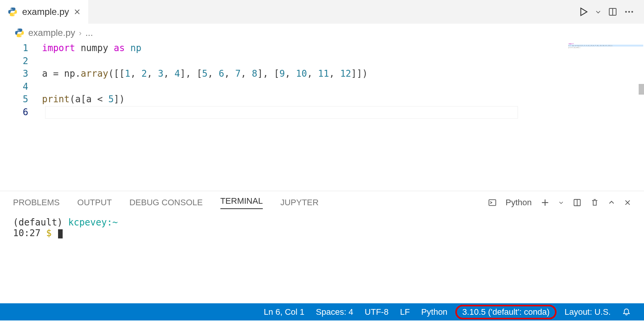 This screenshot has height=322, width=644. What do you see at coordinates (36, 203) in the screenshot?
I see `panel-tab-problems: PROBLEMS` at bounding box center [36, 203].